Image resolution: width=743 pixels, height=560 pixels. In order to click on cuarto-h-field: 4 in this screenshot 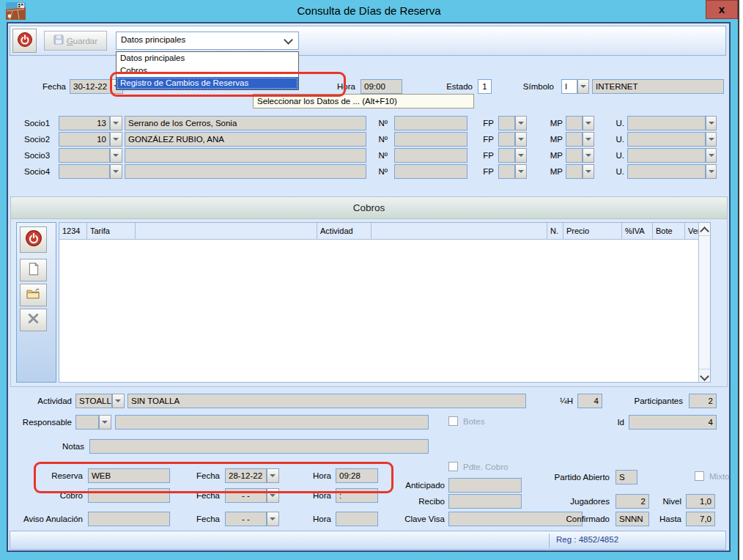, I will do `click(590, 401)`.